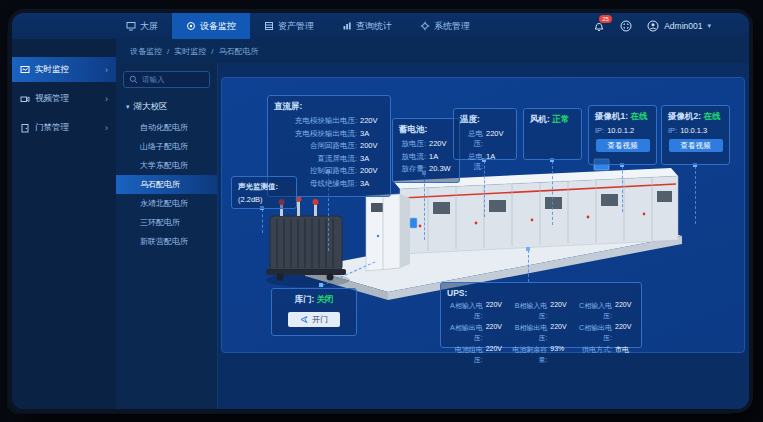 Image resolution: width=763 pixels, height=422 pixels. I want to click on tree-root-node: ▾ 湖大校区, so click(166, 108).